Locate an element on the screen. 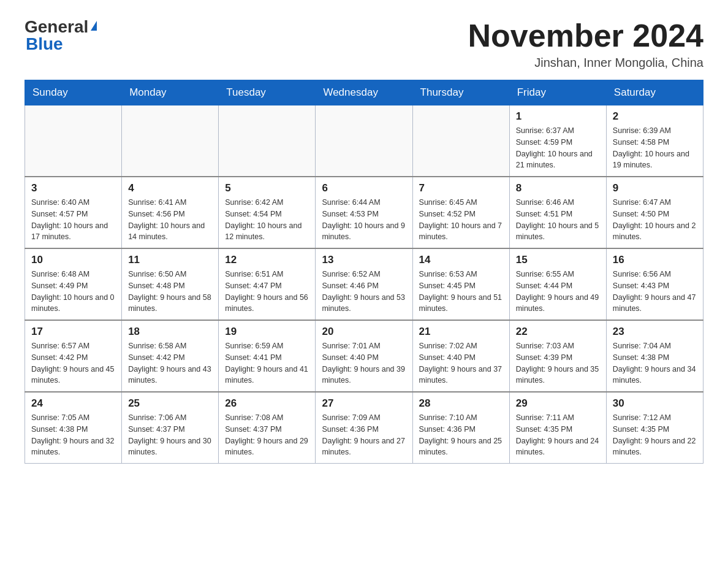 The height and width of the screenshot is (563, 728). day-number: 7 is located at coordinates (461, 188).